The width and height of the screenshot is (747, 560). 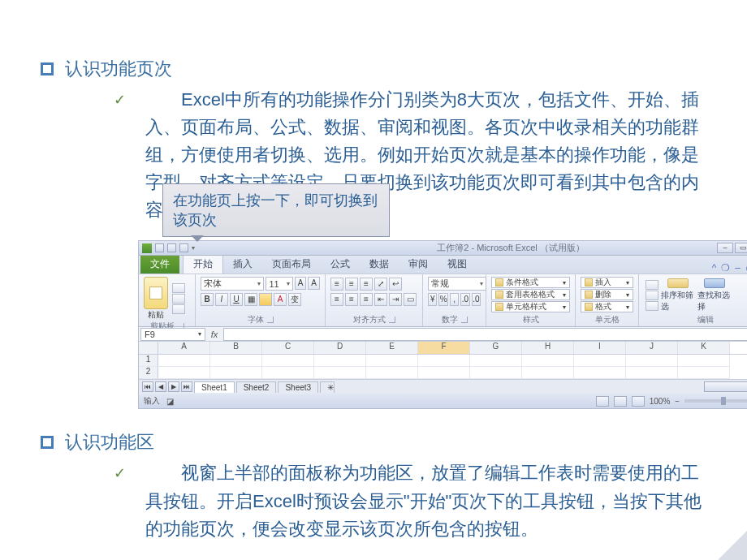 I want to click on autosum-icon, so click(x=652, y=285).